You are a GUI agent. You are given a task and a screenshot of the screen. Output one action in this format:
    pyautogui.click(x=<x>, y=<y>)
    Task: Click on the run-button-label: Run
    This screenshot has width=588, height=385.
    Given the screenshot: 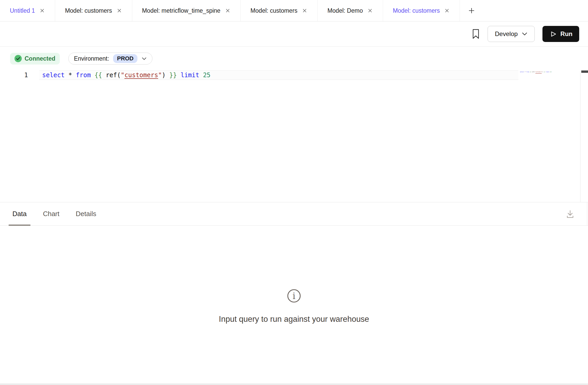 What is the action you would take?
    pyautogui.click(x=566, y=34)
    